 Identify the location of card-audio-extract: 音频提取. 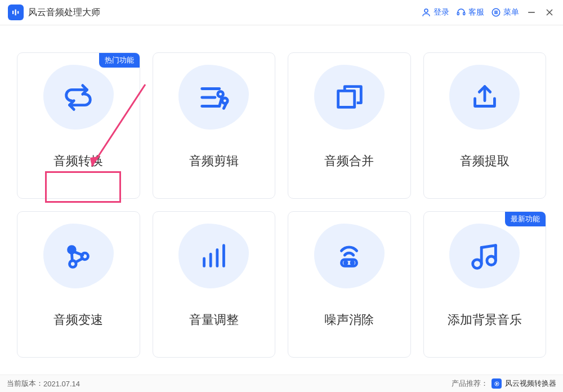
(485, 126).